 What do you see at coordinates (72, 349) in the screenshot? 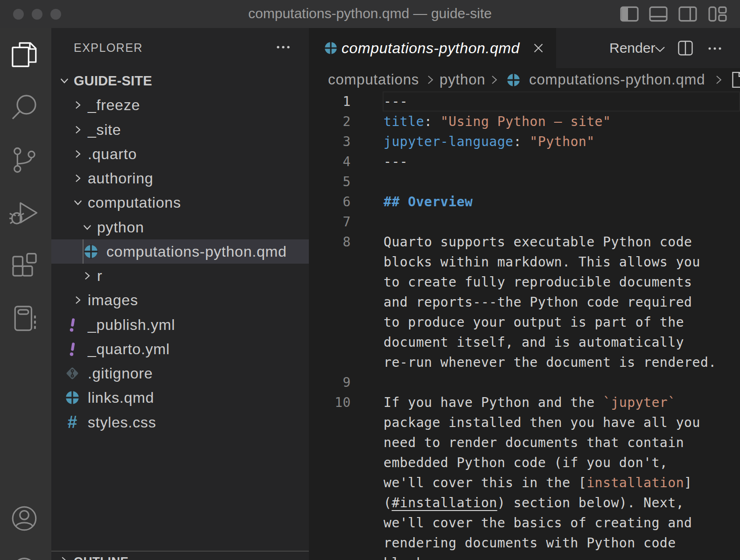
I see `yaml-file-icon` at bounding box center [72, 349].